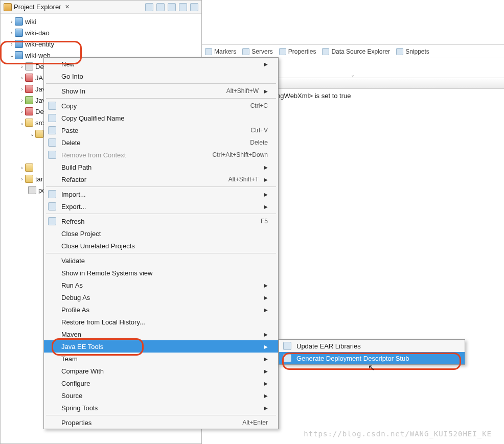 The width and height of the screenshot is (504, 444). I want to click on menu-item-export: Export...▶, so click(161, 206).